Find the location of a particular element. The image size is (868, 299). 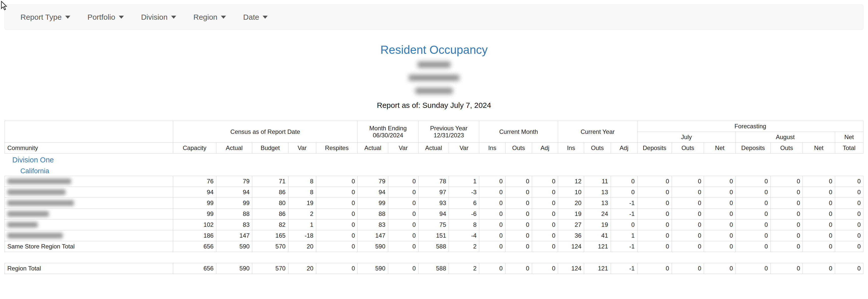

value-cell: 147 is located at coordinates (373, 236).